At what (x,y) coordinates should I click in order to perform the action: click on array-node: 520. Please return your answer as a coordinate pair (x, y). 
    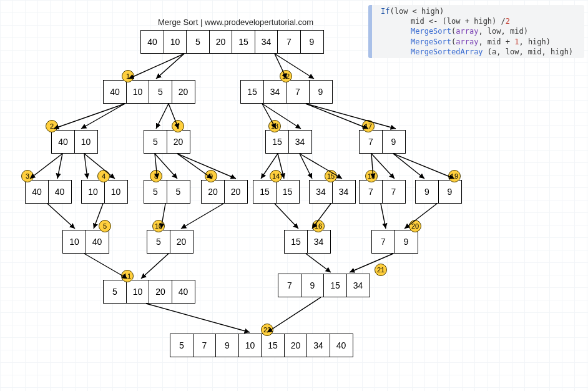
    Looking at the image, I should click on (170, 242).